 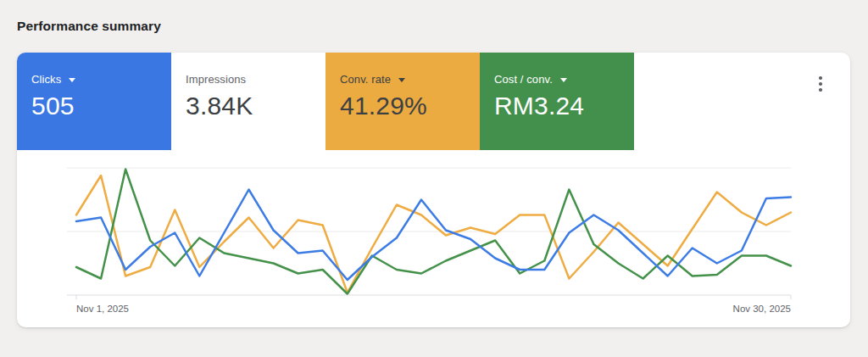 I want to click on metric-card-header: Conv. rate, so click(x=410, y=80).